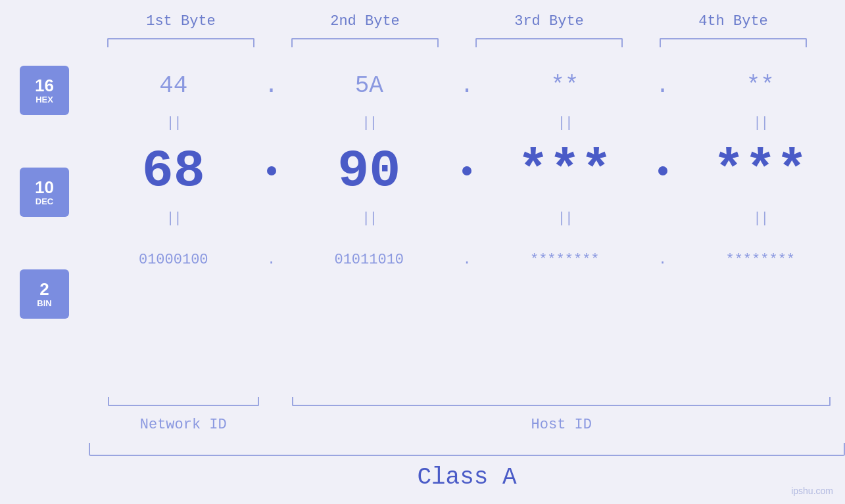  Describe the element at coordinates (174, 85) in the screenshot. I see `hex-cell-1: 44` at that location.